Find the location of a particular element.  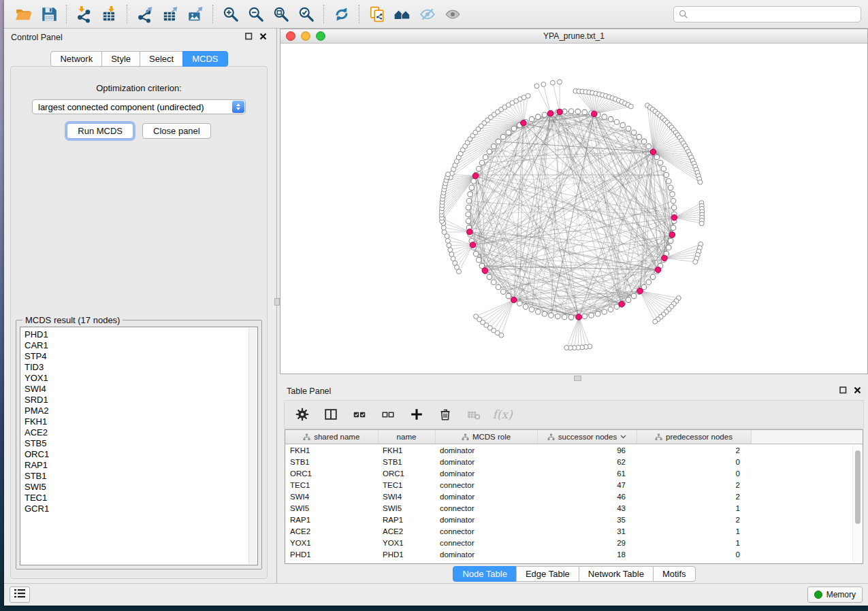

tab-network: Network is located at coordinates (76, 59).